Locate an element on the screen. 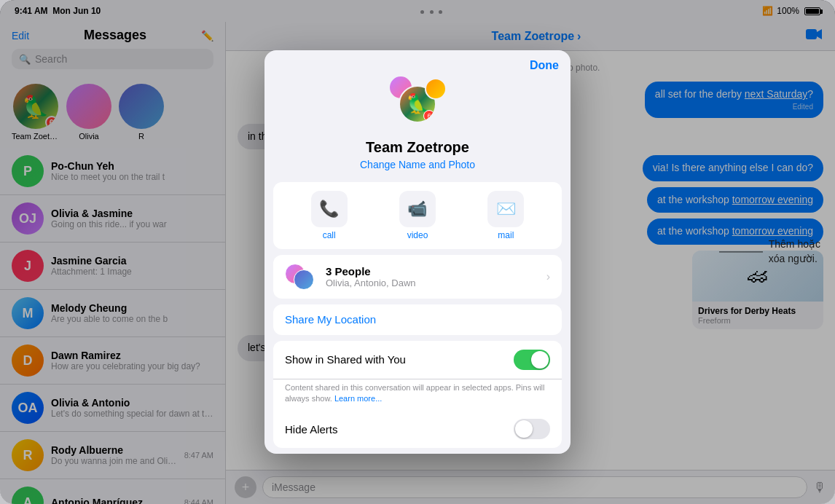 This screenshot has width=835, height=504. video-icon: 📹 is located at coordinates (418, 209).